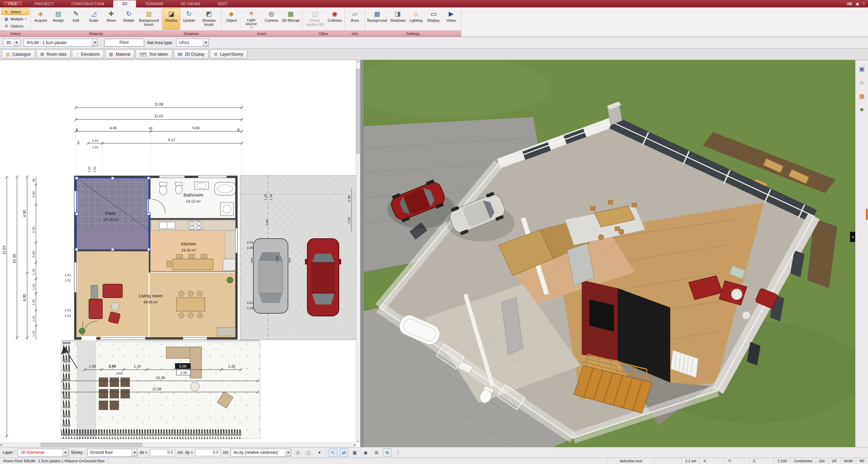 The height and width of the screenshot is (464, 868). I want to click on rotate-button: ↻ Rotate, so click(129, 19).